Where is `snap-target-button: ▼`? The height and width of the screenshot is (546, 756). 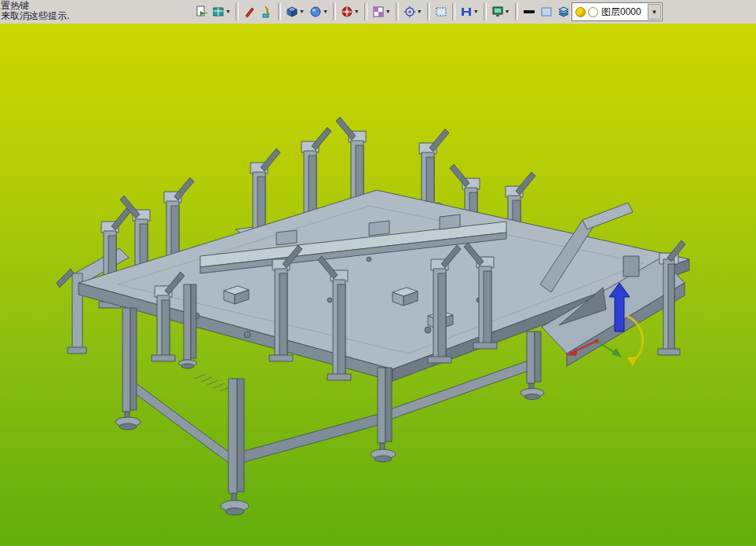 snap-target-button: ▼ is located at coordinates (413, 12).